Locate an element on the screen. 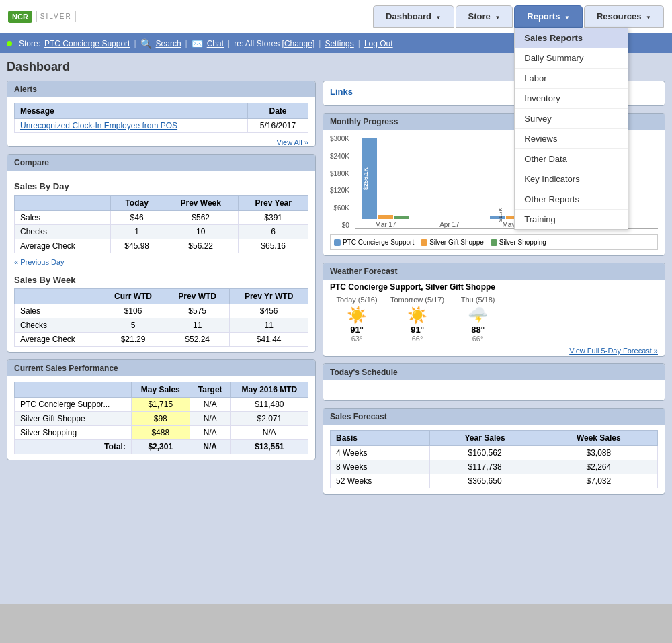 The height and width of the screenshot is (643, 672). y-label-180k: $180K is located at coordinates (340, 173).